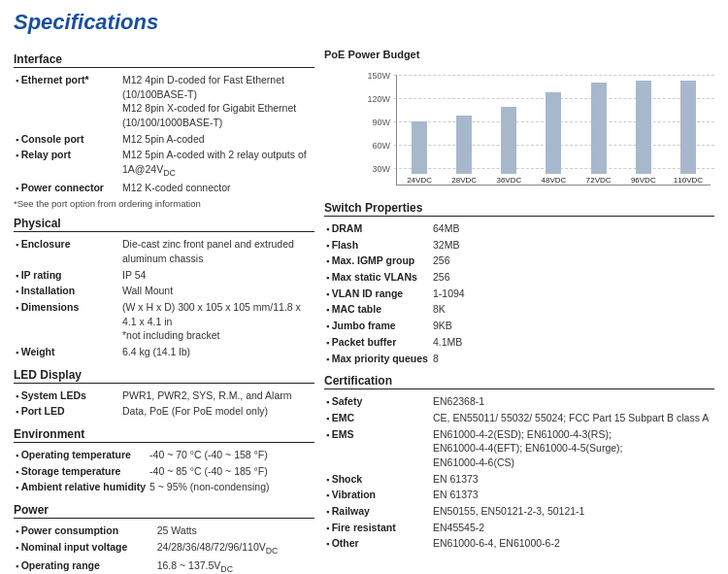 Image resolution: width=728 pixels, height=574 pixels. I want to click on table-row: Console port M12 5pin A-coded, so click(164, 140).